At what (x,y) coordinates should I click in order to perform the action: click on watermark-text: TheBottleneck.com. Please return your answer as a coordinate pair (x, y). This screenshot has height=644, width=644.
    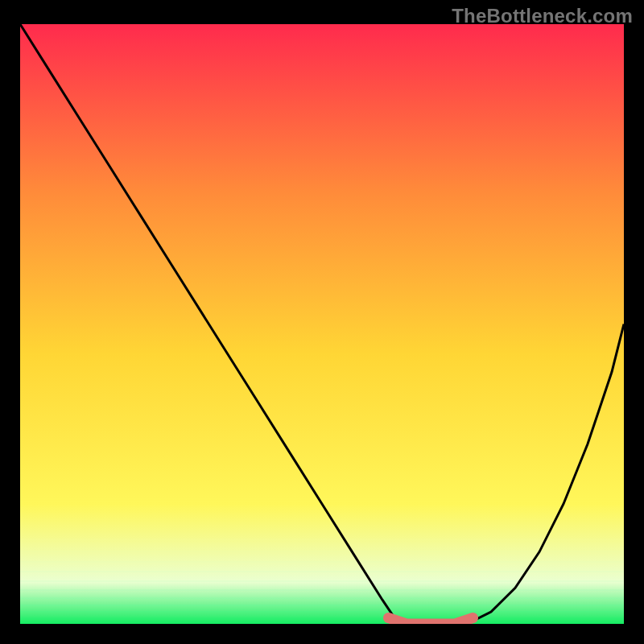
    Looking at the image, I should click on (543, 16).